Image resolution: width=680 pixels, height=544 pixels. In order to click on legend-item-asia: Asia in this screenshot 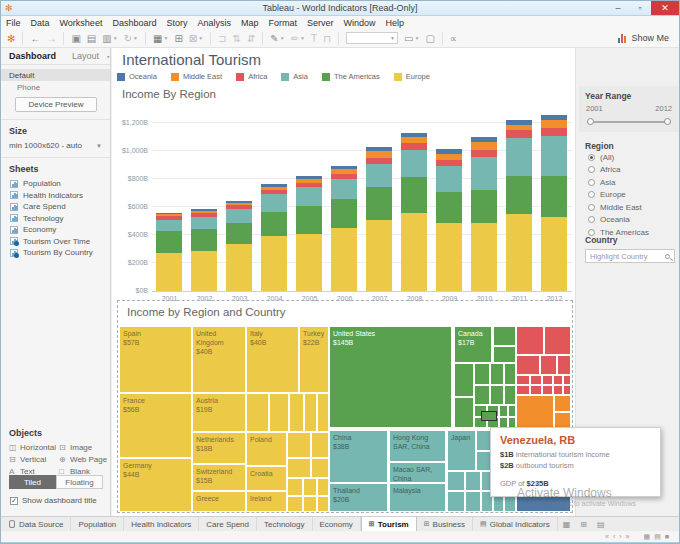, I will do `click(294, 76)`.